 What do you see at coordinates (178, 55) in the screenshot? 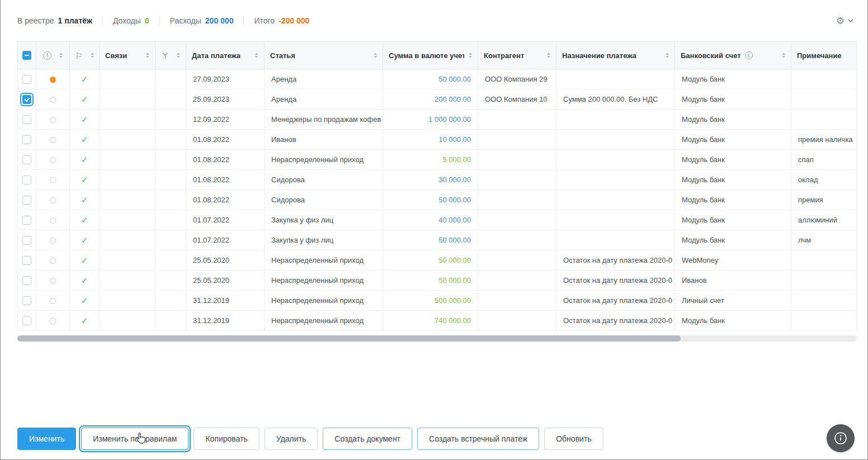
I see `sort-branch-icon` at bounding box center [178, 55].